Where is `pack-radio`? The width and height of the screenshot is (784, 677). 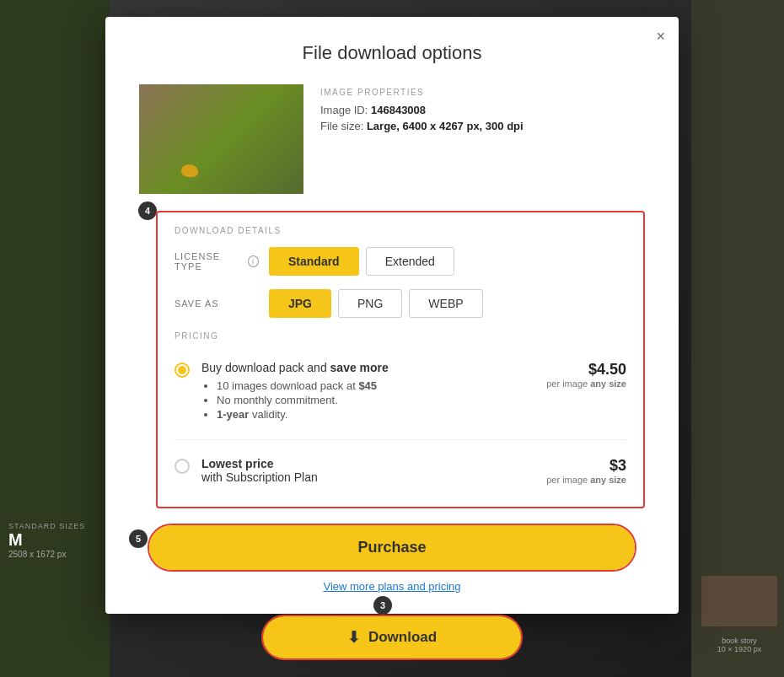 pack-radio is located at coordinates (182, 370).